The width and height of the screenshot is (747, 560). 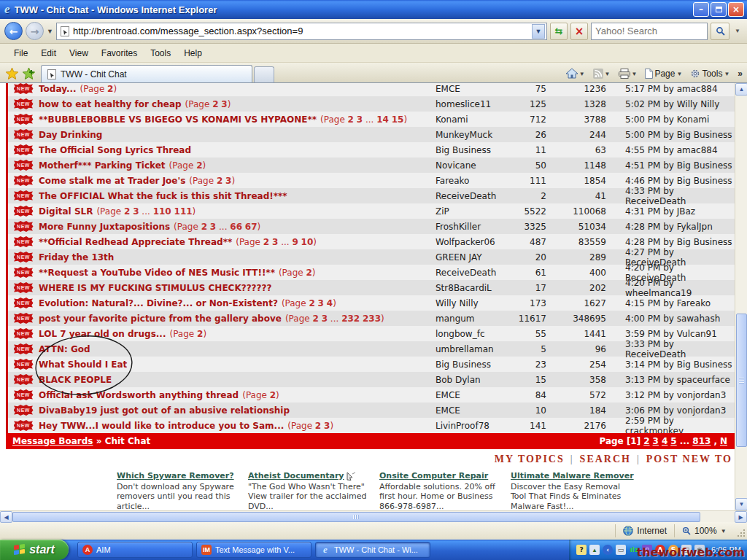 I want to click on menu-favorites: Favorites, so click(x=120, y=53).